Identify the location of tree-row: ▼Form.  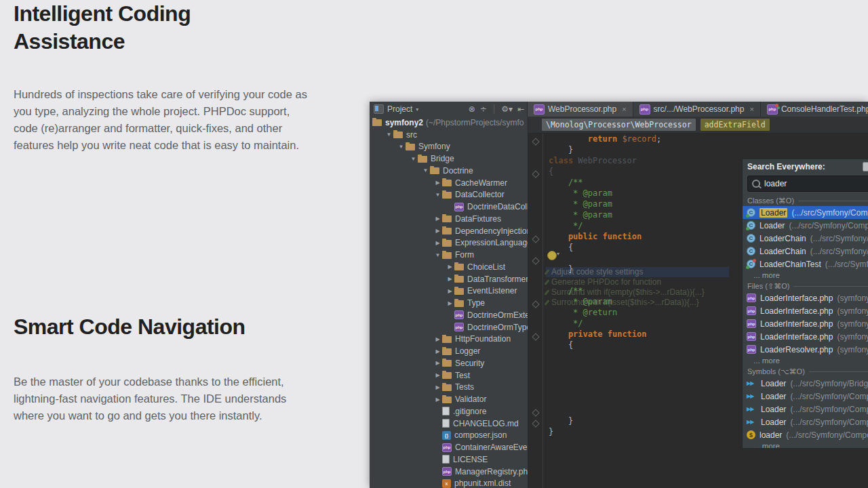
(449, 255).